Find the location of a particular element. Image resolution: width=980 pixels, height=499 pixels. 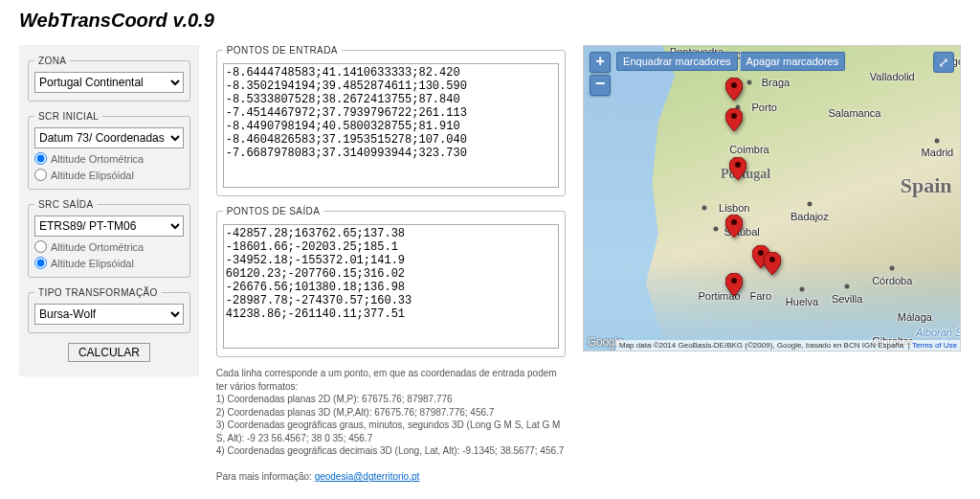

map-attribution-text: Map data ©2014 GeoBasis-DE/BKG (©2009), … is located at coordinates (762, 345).